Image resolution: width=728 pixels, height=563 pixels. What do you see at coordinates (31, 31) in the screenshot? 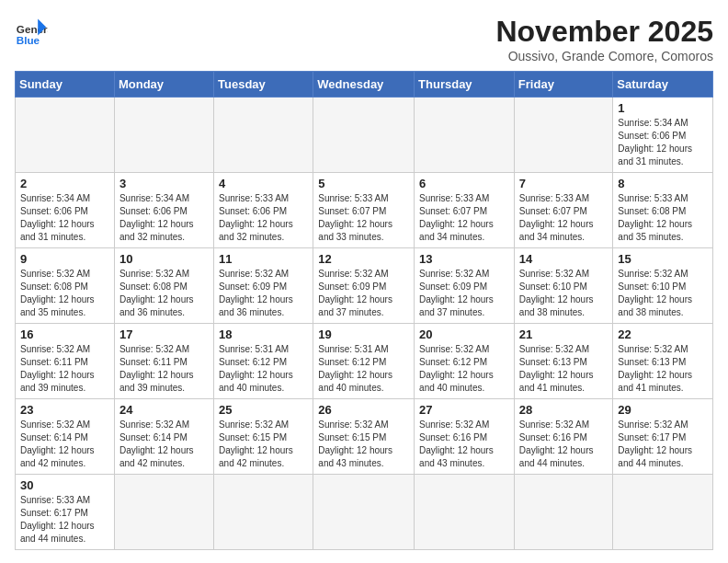
I see `logo: General Blue` at bounding box center [31, 31].